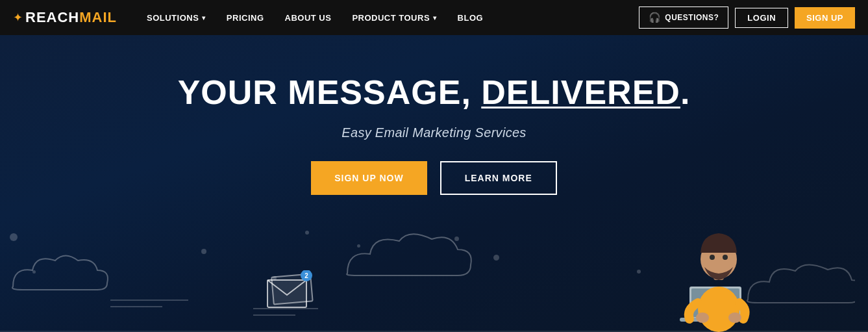  What do you see at coordinates (721, 270) in the screenshot?
I see `person-figure` at bounding box center [721, 270].